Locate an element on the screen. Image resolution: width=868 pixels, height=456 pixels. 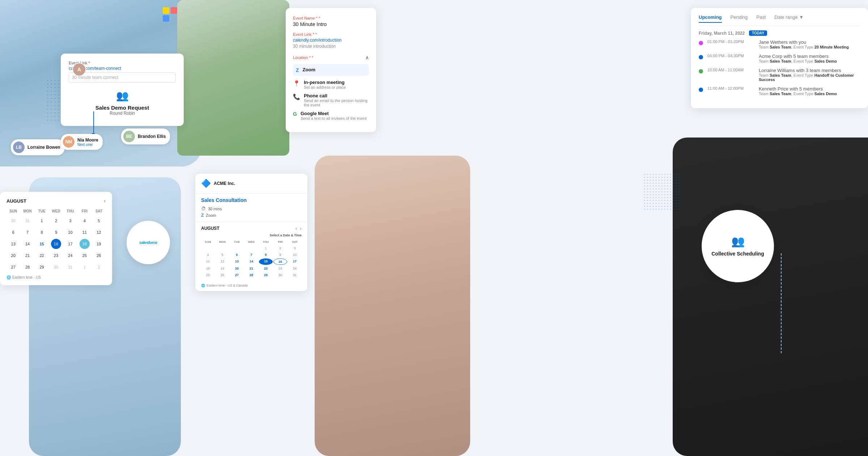
cal-day: 8 is located at coordinates (42, 232).